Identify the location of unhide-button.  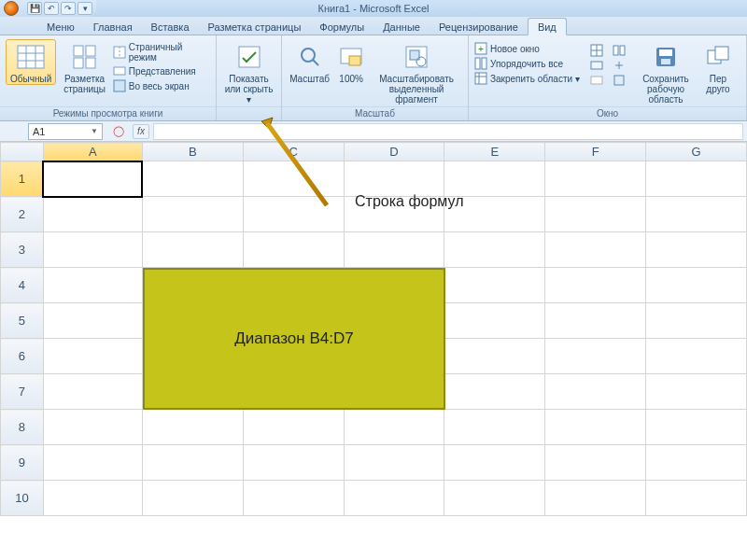
(599, 80).